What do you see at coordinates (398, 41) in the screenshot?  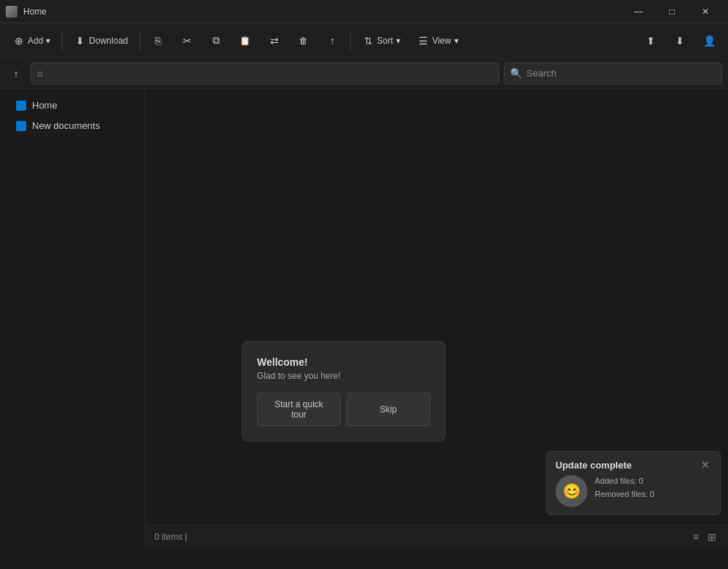 I see `sort-arrow: ▾` at bounding box center [398, 41].